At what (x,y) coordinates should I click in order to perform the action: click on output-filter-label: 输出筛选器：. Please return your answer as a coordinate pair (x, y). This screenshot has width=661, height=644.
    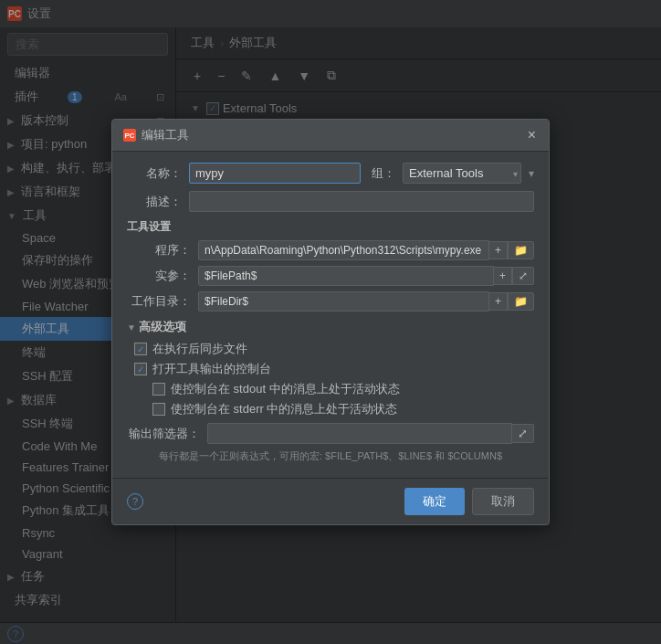
    Looking at the image, I should click on (163, 434).